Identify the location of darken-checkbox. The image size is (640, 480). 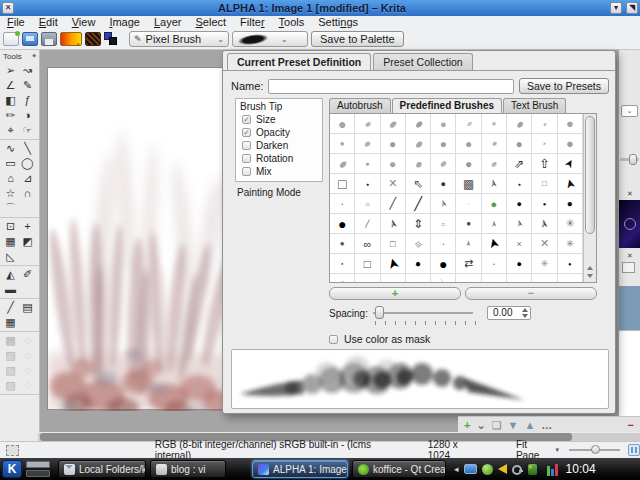
(246, 146).